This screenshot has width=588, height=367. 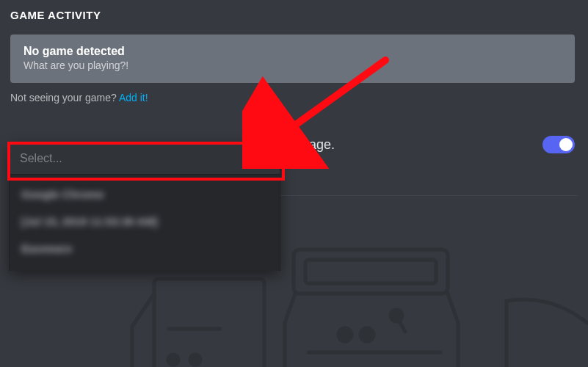 What do you see at coordinates (145, 159) in the screenshot?
I see `dropdown-header: Select...` at bounding box center [145, 159].